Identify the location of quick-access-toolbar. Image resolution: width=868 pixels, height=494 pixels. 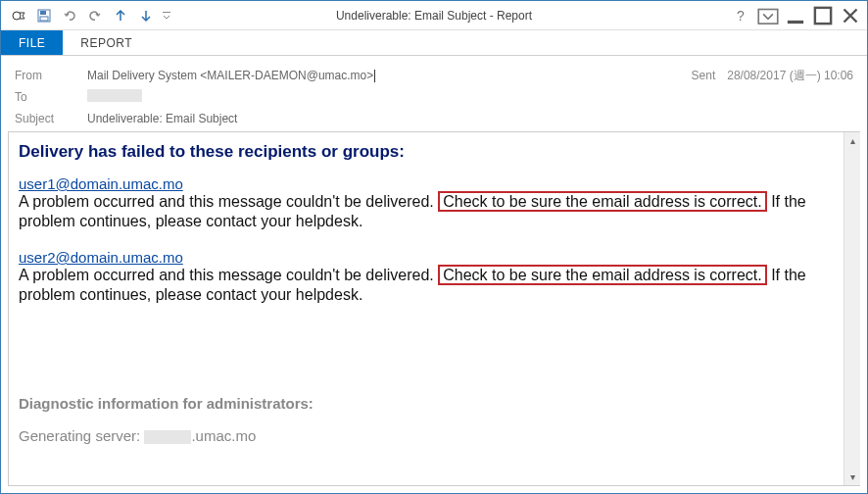
(87, 16).